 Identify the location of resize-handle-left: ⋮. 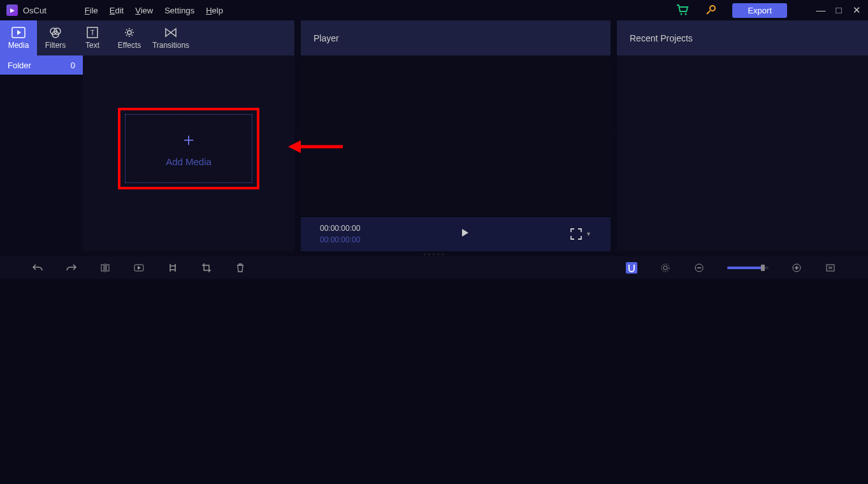
(298, 136).